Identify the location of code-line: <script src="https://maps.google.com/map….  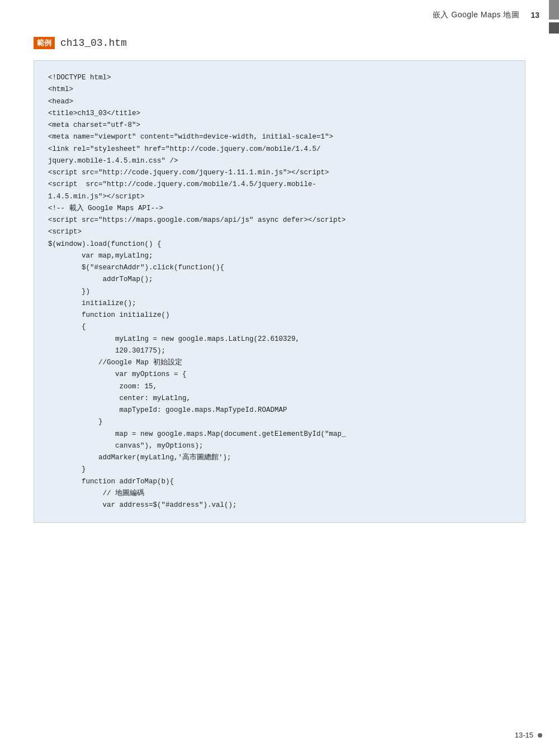
(280, 220).